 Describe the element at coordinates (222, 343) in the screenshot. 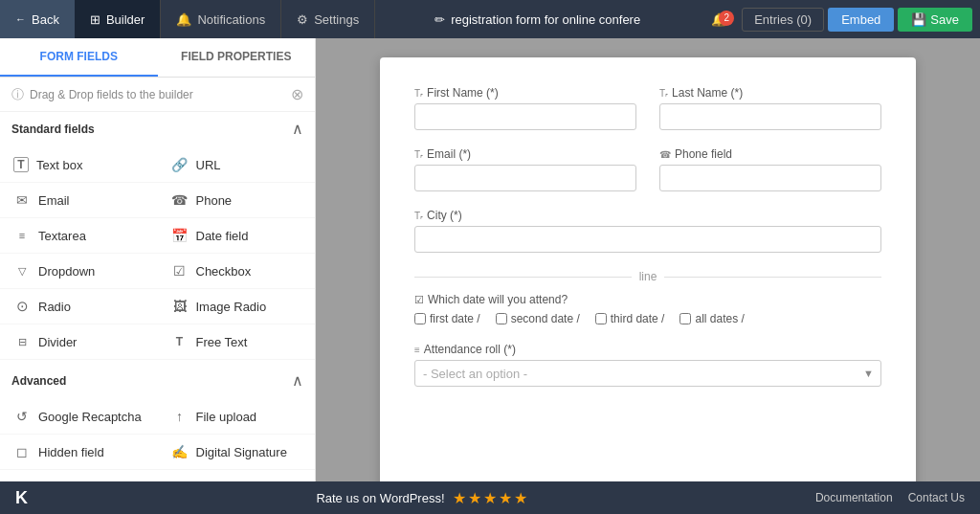

I see `field-label-free-text: Free Text` at that location.